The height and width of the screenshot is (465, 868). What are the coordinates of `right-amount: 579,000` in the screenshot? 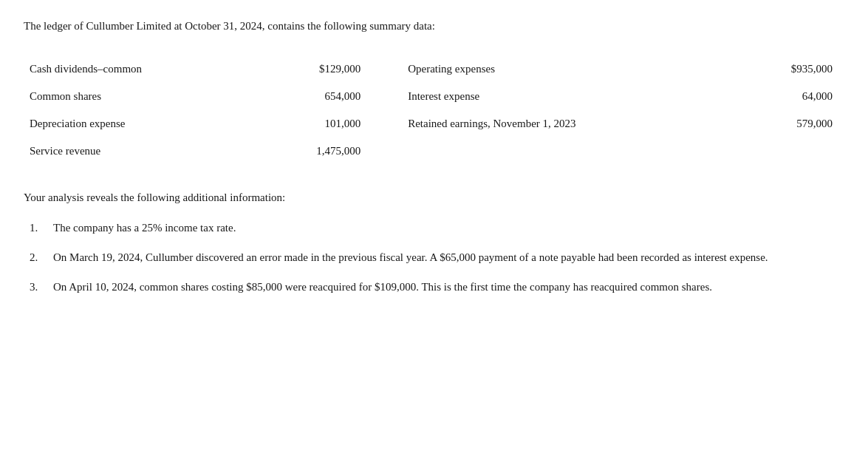 It's located at (787, 124).